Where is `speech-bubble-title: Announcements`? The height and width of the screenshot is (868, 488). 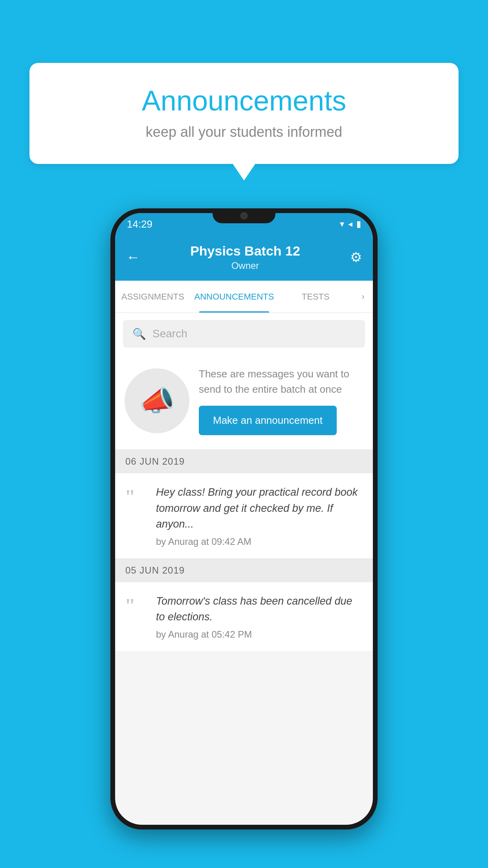 speech-bubble-title: Announcements is located at coordinates (244, 101).